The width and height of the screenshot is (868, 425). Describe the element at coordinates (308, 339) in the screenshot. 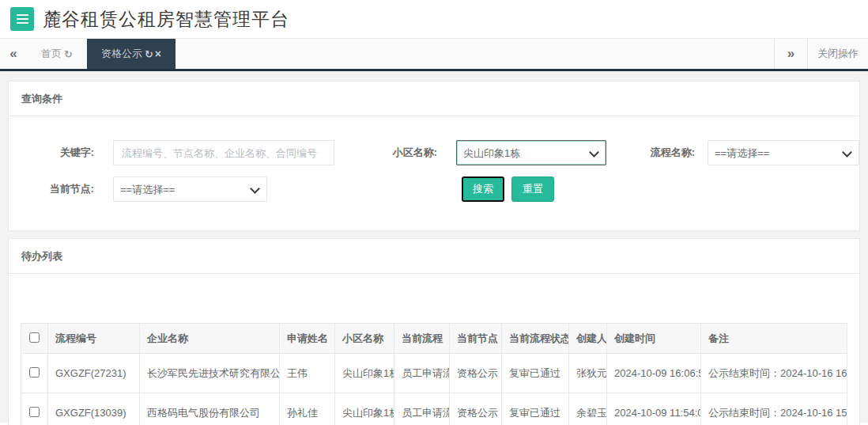

I see `col-applicant: 申请姓名` at that location.